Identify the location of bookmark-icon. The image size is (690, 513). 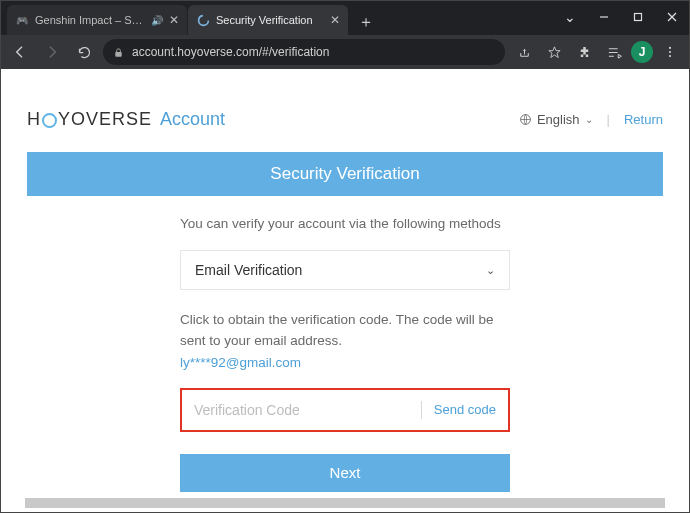
(554, 52).